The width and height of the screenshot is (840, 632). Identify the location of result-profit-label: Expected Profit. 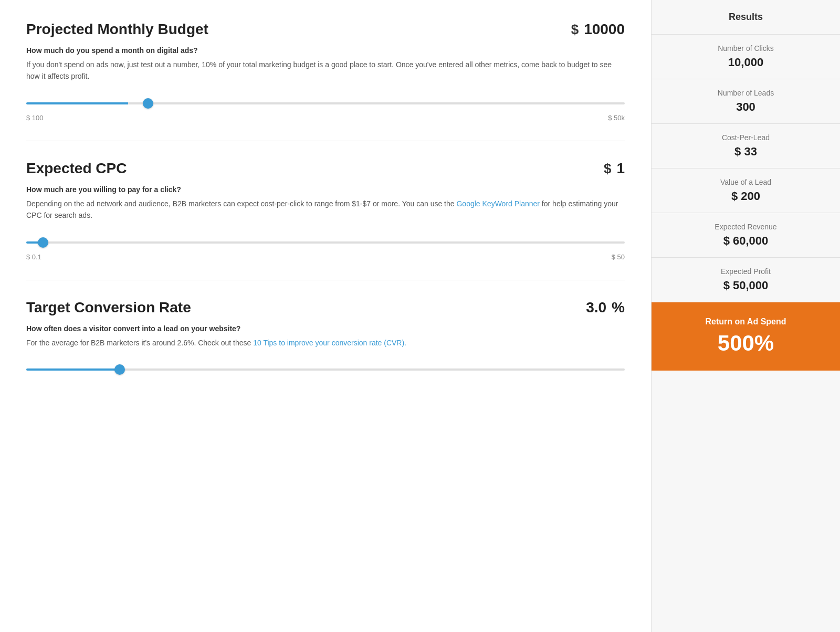
(746, 271).